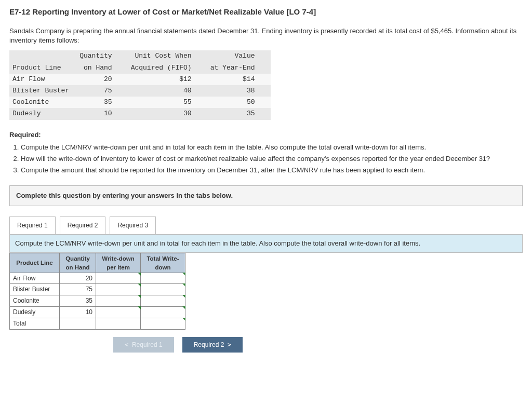 The height and width of the screenshot is (406, 532). I want to click on ans-hdr-qty: Quantityon Hand, so click(78, 263).